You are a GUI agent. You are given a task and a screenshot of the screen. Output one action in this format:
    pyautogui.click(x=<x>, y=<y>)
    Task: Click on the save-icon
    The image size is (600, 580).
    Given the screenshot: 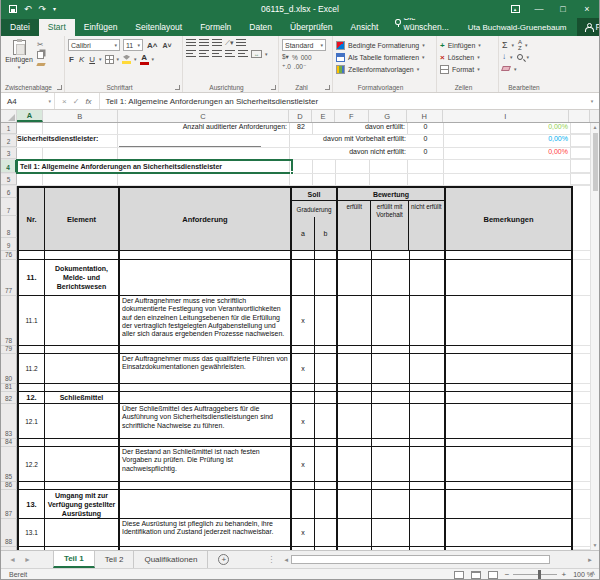 What is the action you would take?
    pyautogui.click(x=13, y=9)
    